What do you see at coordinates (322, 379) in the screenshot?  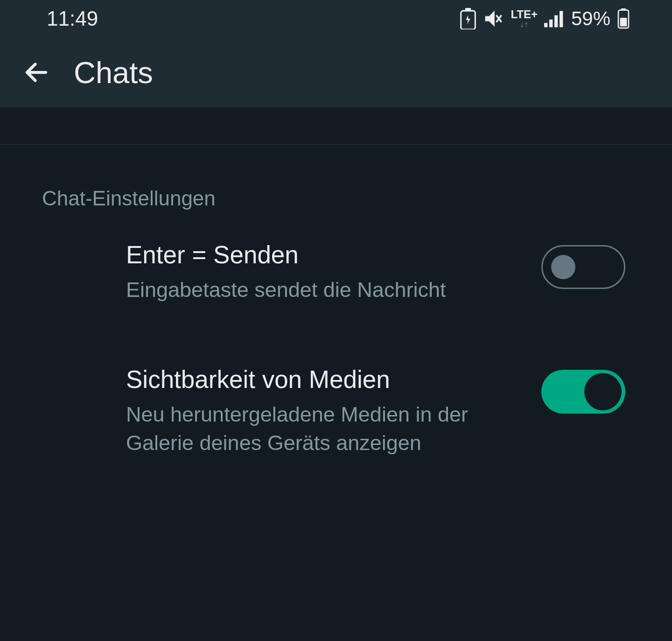 I see `setting-title: Sichtbarkeit von Medien` at bounding box center [322, 379].